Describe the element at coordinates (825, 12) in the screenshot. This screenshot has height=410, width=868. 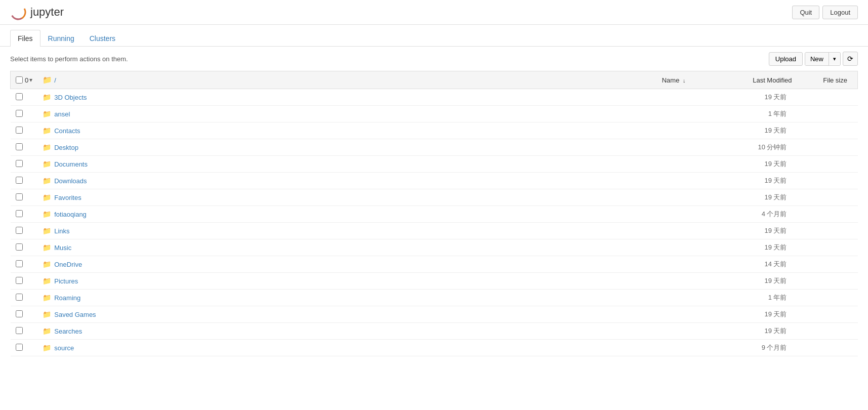
I see `header-actions: Quit Logout` at that location.